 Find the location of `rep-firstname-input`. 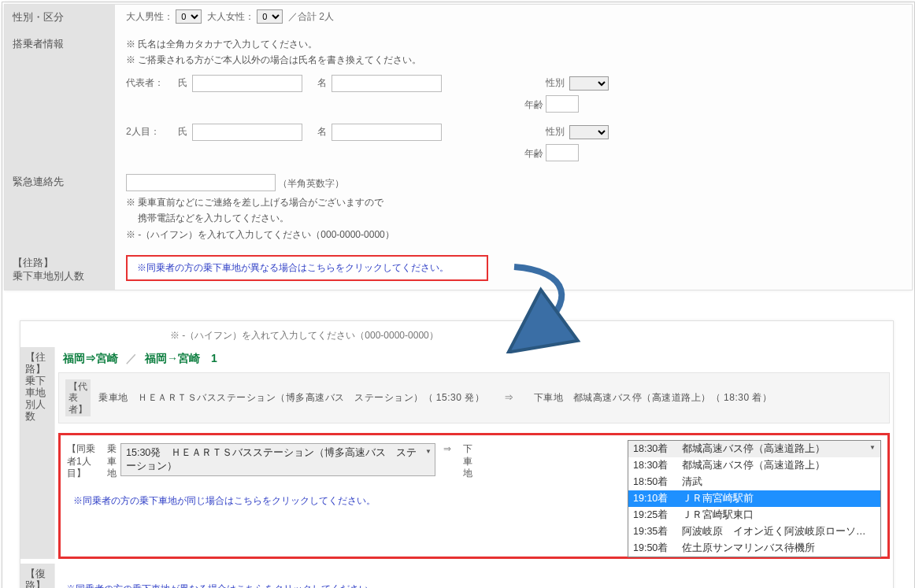

rep-firstname-input is located at coordinates (387, 83).